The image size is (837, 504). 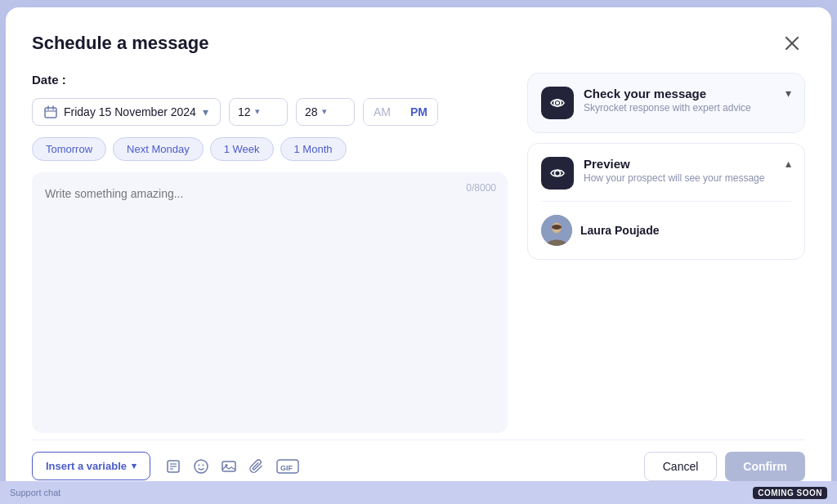 I want to click on check-message-subtitle: Skyrocket response with expert advice, so click(x=677, y=108).